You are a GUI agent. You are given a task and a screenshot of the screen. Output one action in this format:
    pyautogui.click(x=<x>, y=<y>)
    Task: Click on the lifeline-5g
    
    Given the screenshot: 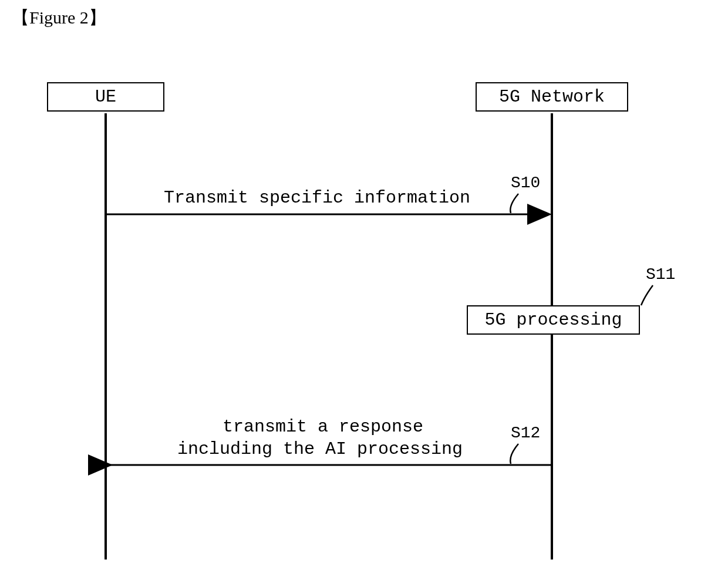 What is the action you would take?
    pyautogui.click(x=552, y=336)
    